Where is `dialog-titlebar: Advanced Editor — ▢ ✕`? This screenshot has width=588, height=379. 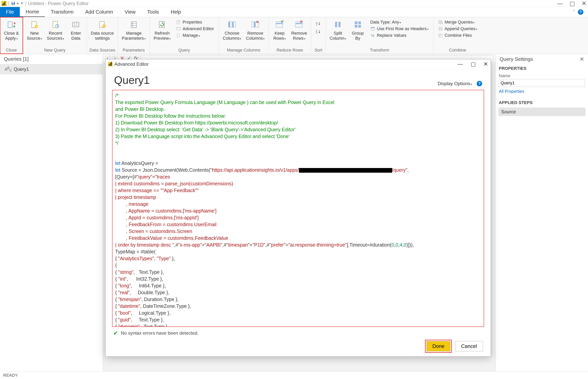
dialog-titlebar: Advanced Editor — ▢ ✕ is located at coordinates (298, 64).